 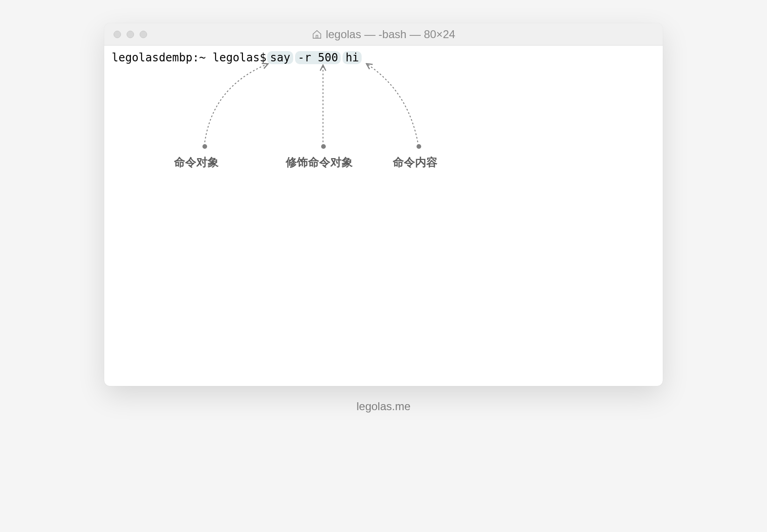 I want to click on traffic-lights, so click(x=130, y=34).